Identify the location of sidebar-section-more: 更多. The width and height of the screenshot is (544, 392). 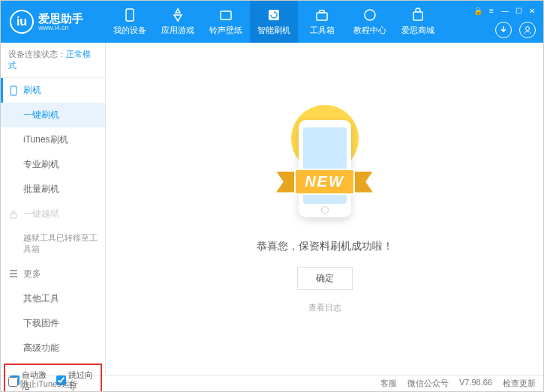
(53, 274).